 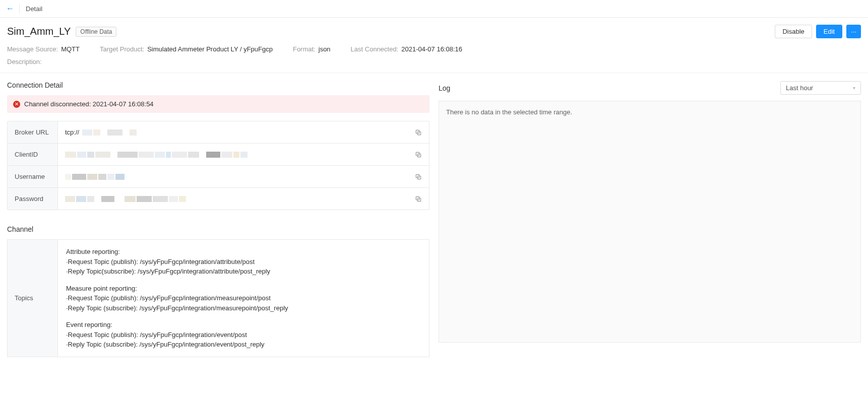 What do you see at coordinates (71, 49) in the screenshot?
I see `meta-value: MQTT` at bounding box center [71, 49].